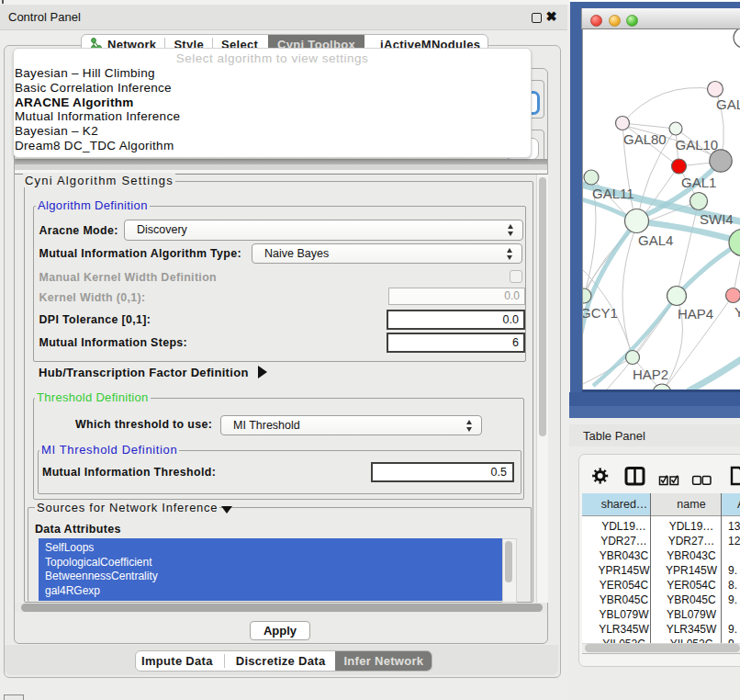 Image resolution: width=740 pixels, height=700 pixels. Describe the element at coordinates (650, 375) in the screenshot. I see `svg-text: HAP2` at that location.